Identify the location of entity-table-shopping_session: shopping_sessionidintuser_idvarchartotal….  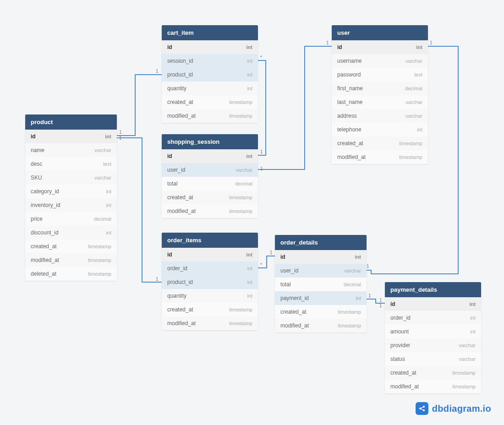
(210, 176).